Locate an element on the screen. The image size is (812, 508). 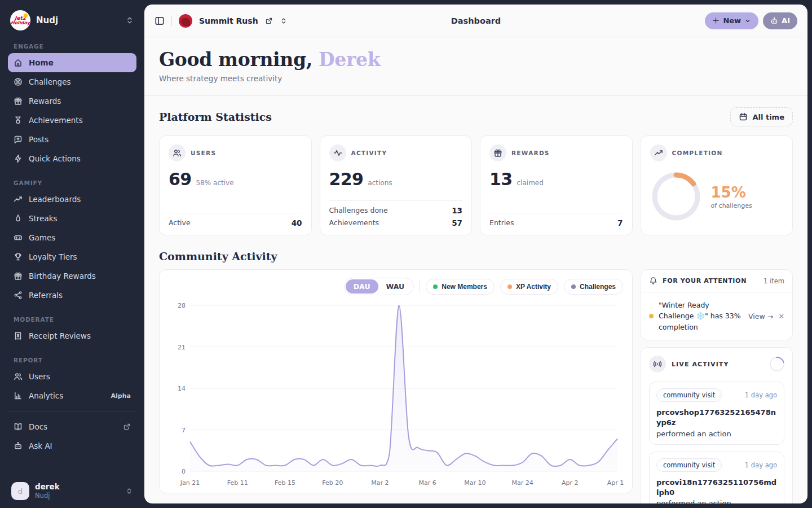
dau-wau-toggle: DAU WAU is located at coordinates (379, 287).